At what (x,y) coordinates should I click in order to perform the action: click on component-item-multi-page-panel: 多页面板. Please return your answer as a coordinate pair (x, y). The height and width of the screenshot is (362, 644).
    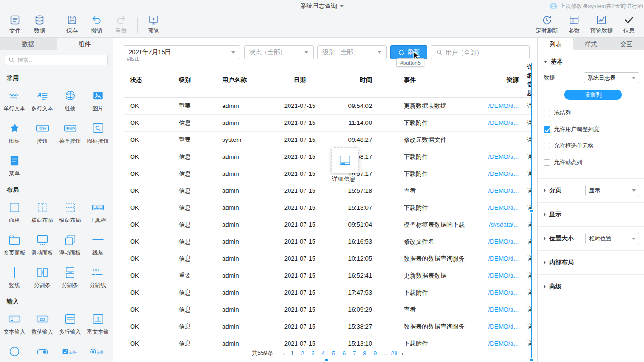
    Looking at the image, I should click on (14, 244).